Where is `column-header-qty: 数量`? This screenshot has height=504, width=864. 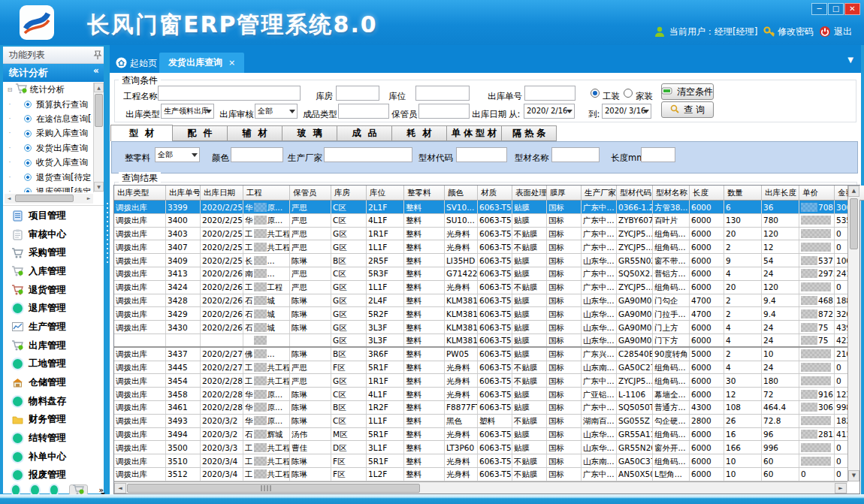 column-header-qty: 数量 is located at coordinates (743, 193).